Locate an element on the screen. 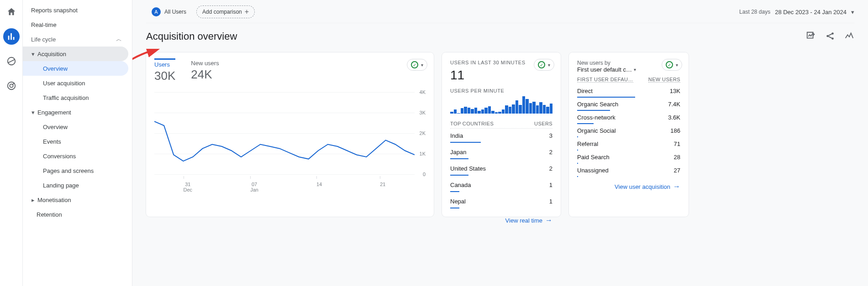 The width and height of the screenshot is (868, 286). explore-icon is located at coordinates (11, 61).